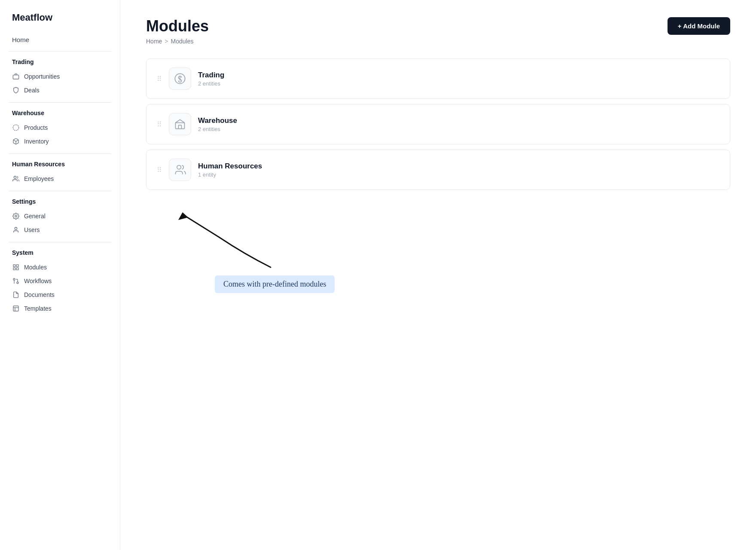 The width and height of the screenshot is (756, 550). I want to click on sidebar-item-modules: Modules, so click(60, 267).